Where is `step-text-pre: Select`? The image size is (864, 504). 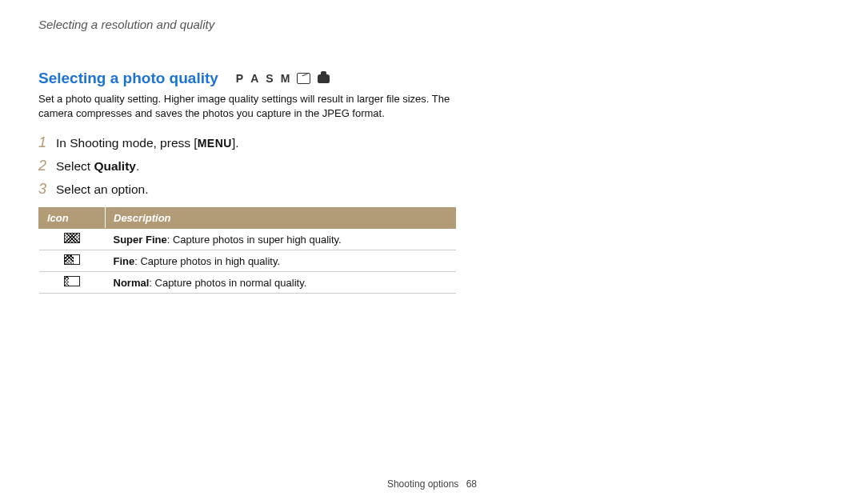 step-text-pre: Select is located at coordinates (75, 166).